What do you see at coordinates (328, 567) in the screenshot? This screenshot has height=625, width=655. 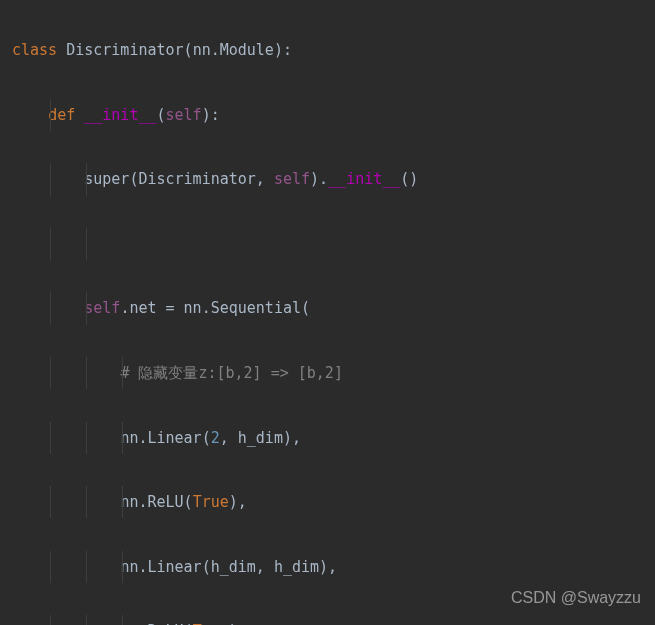 I see `code-line: nn.Linear(h_dim, h_dim),` at bounding box center [328, 567].